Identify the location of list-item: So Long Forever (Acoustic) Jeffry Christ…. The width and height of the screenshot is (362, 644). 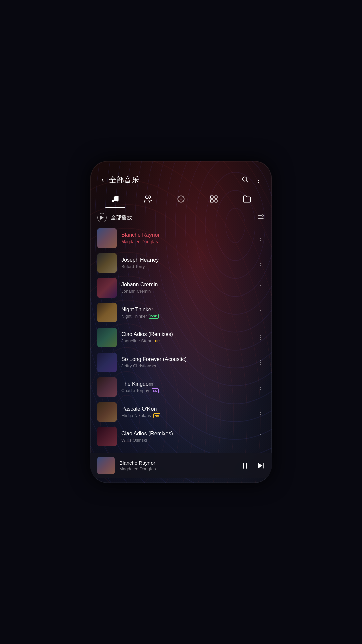
(181, 362).